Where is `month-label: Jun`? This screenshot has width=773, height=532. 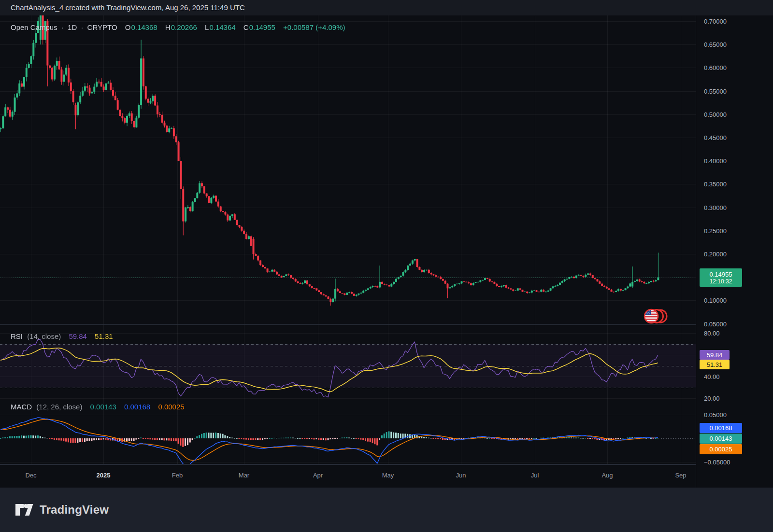 month-label: Jun is located at coordinates (461, 475).